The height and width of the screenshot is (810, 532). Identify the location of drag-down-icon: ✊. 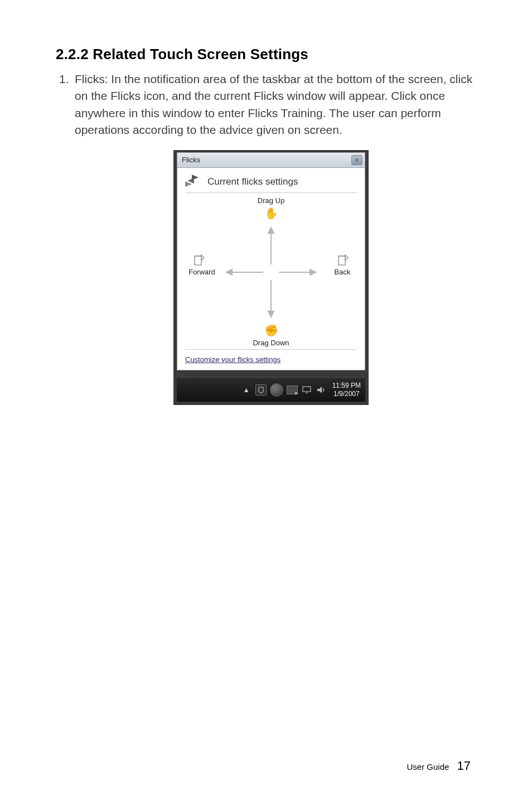
(271, 330).